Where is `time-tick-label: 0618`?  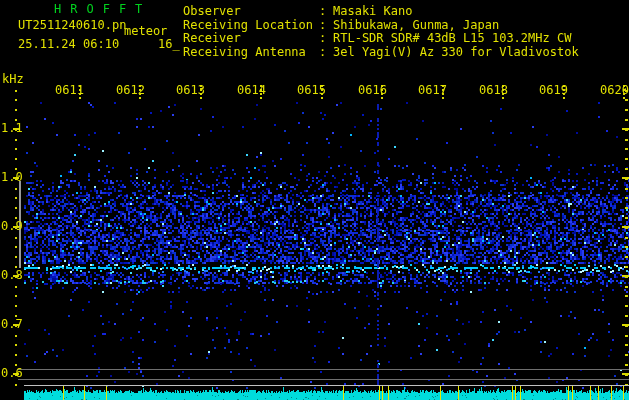 time-tick-label: 0618 is located at coordinates (494, 90).